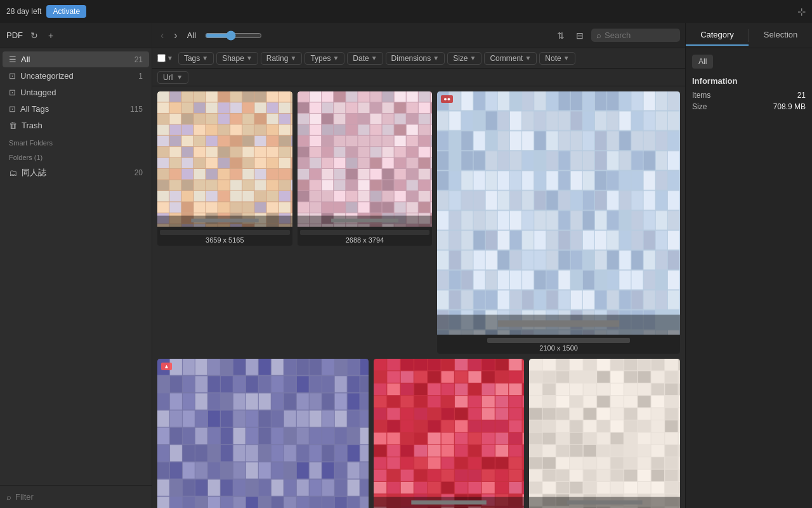 Image resolution: width=812 pixels, height=508 pixels. Describe the element at coordinates (365, 236) in the screenshot. I see `gallery-info-2: 2688 x 3794` at that location.